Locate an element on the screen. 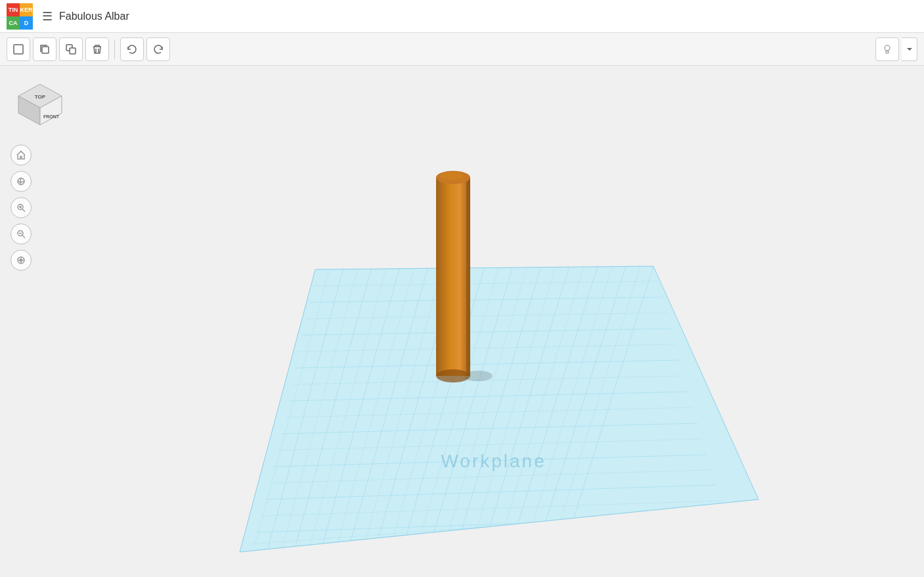 This screenshot has height=577, width=924. home-button is located at coordinates (21, 155).